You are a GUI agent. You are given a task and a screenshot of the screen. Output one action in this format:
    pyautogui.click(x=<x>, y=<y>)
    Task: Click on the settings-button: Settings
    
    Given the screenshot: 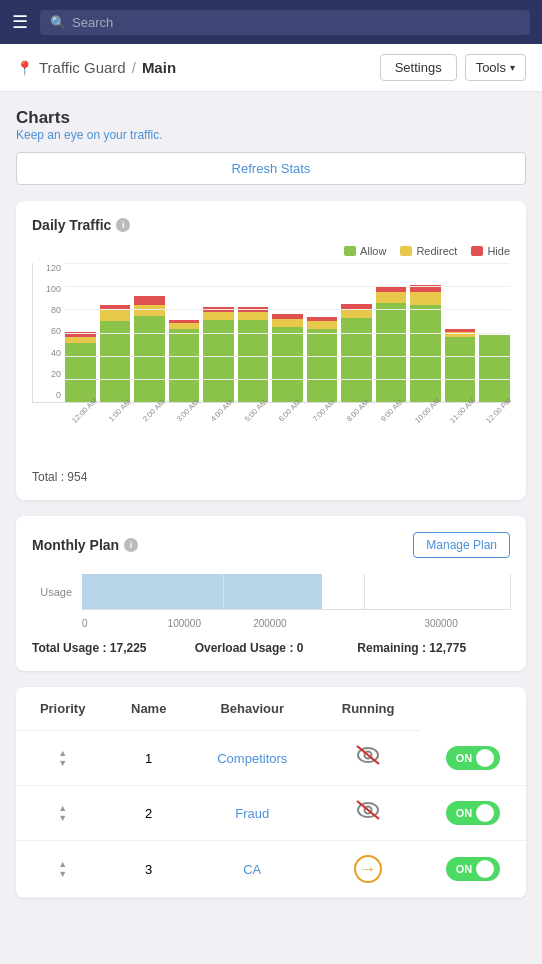 What is the action you would take?
    pyautogui.click(x=418, y=68)
    